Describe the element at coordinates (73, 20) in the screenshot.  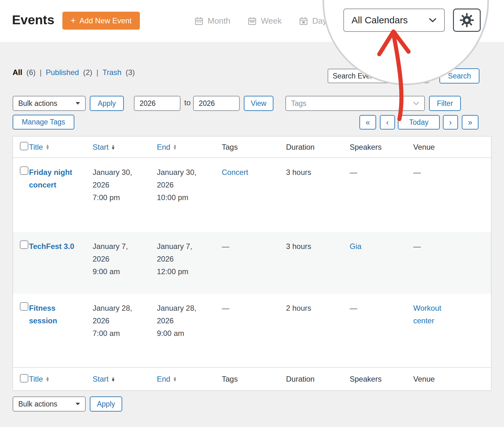
I see `plus-icon: +` at that location.